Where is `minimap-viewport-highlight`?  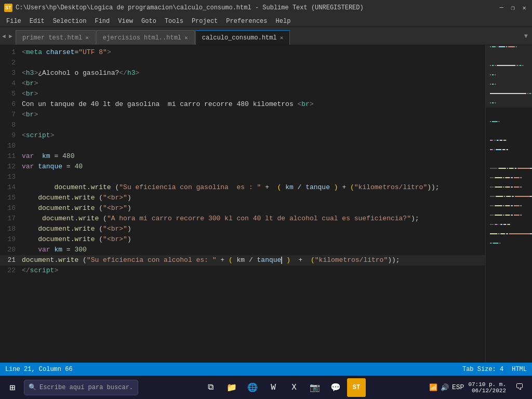
minimap-viewport-highlight is located at coordinates (509, 76).